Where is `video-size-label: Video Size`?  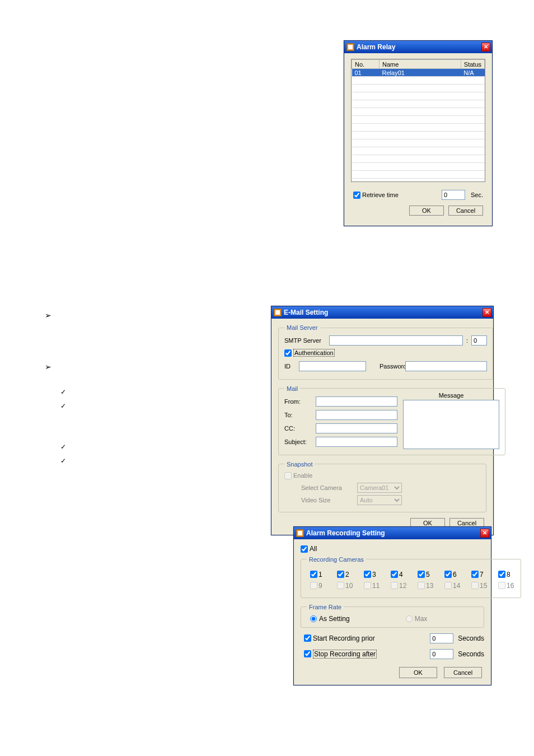 video-size-label: Video Size is located at coordinates (329, 500).